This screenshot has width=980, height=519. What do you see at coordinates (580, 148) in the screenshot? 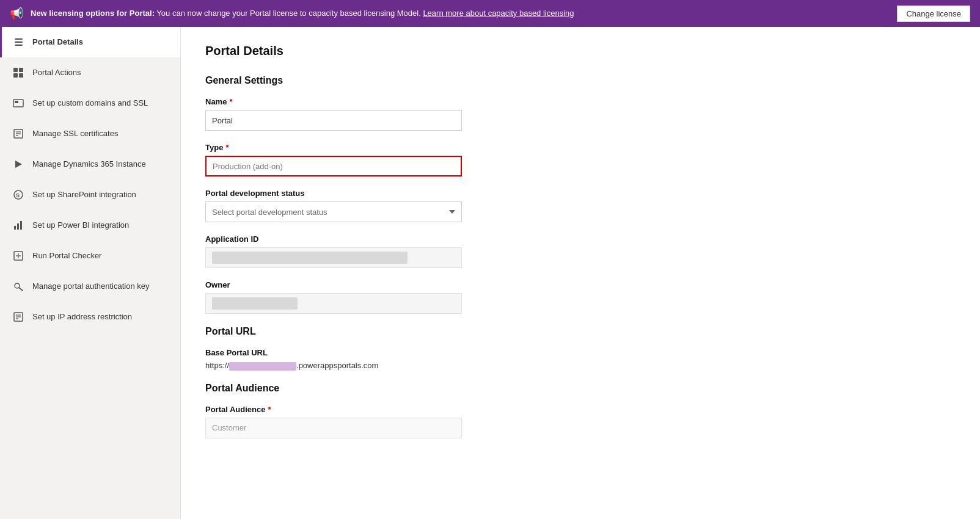
I see `type-label: Type *` at bounding box center [580, 148].